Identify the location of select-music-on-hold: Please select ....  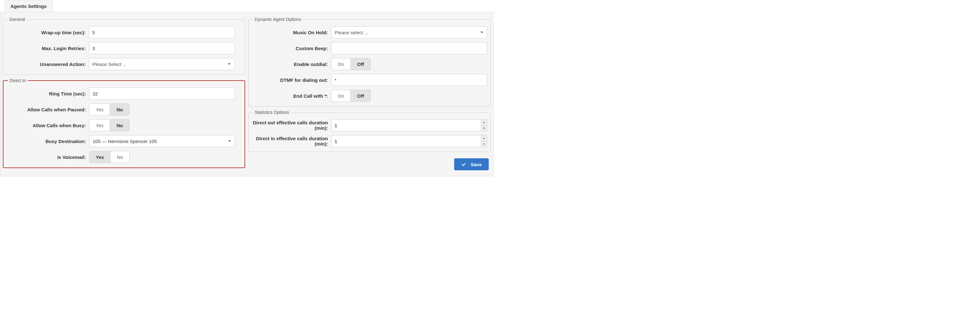
(409, 32).